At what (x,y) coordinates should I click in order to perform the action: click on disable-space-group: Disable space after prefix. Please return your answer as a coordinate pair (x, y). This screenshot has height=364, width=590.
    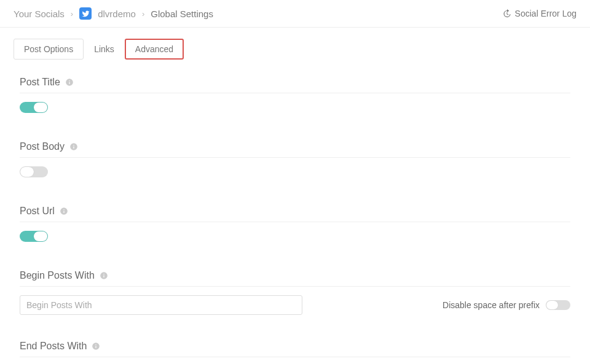
    Looking at the image, I should click on (506, 305).